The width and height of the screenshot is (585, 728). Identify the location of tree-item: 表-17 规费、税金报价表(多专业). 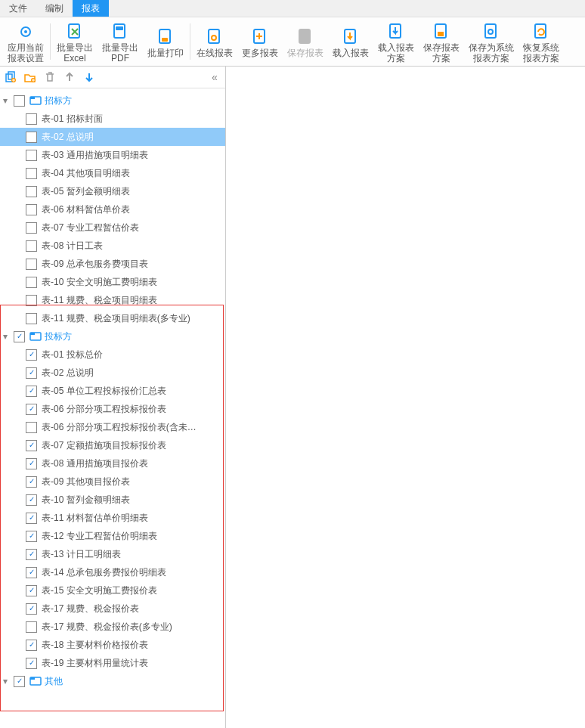
(113, 627).